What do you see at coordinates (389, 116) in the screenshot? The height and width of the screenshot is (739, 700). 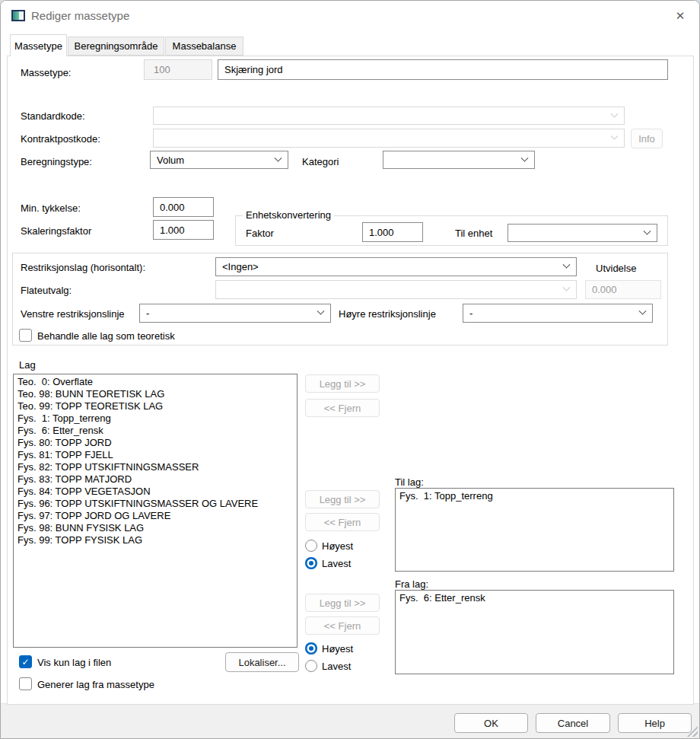 I see `standardkode-combo` at bounding box center [389, 116].